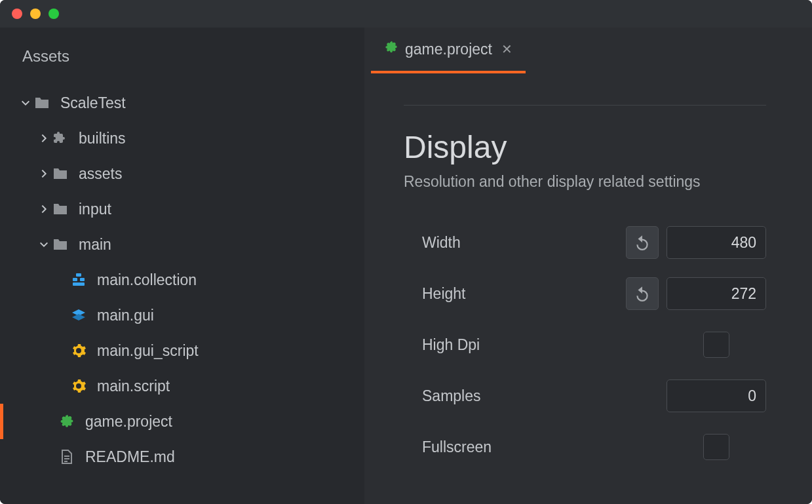 The image size is (812, 504). What do you see at coordinates (716, 396) in the screenshot?
I see `samples-input` at bounding box center [716, 396].